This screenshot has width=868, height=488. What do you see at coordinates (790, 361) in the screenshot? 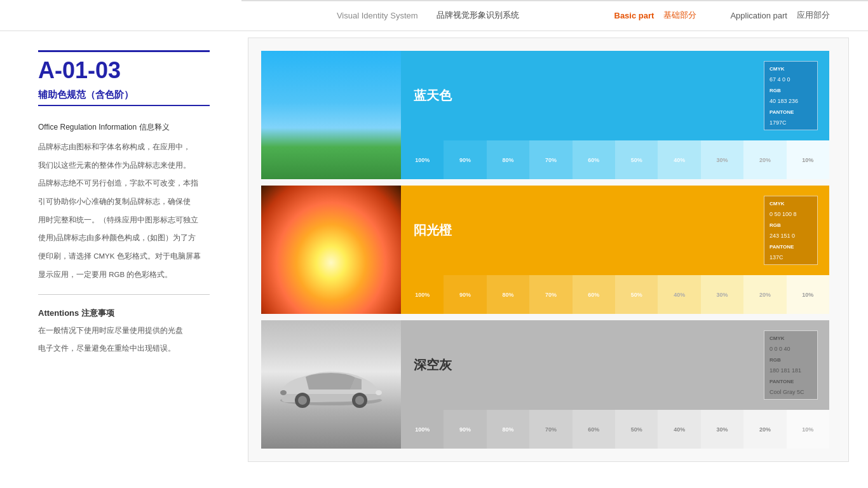
I see `gray-rgb-label: RGB` at bounding box center [790, 361].